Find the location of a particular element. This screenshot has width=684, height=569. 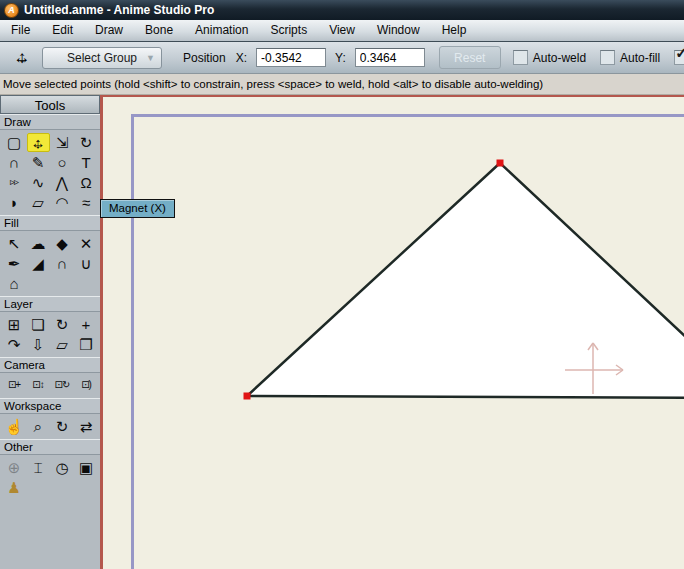

title-bar: A Untitled.anme - Anime Studio Pro is located at coordinates (342, 10).